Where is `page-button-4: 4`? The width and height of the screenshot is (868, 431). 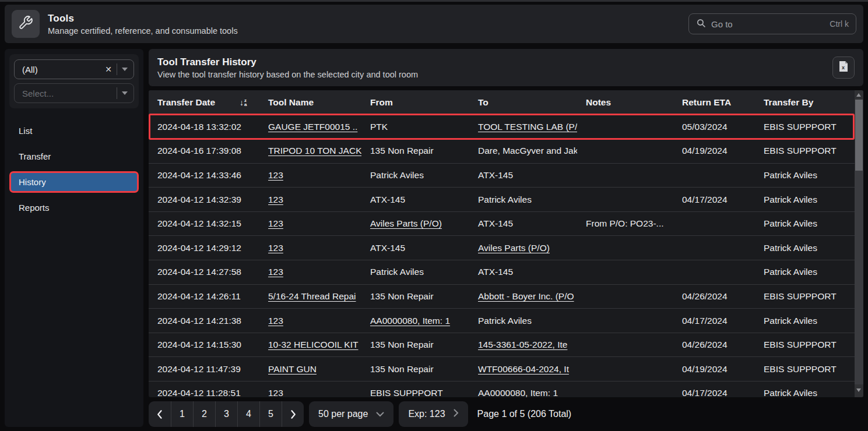 page-button-4: 4 is located at coordinates (248, 414).